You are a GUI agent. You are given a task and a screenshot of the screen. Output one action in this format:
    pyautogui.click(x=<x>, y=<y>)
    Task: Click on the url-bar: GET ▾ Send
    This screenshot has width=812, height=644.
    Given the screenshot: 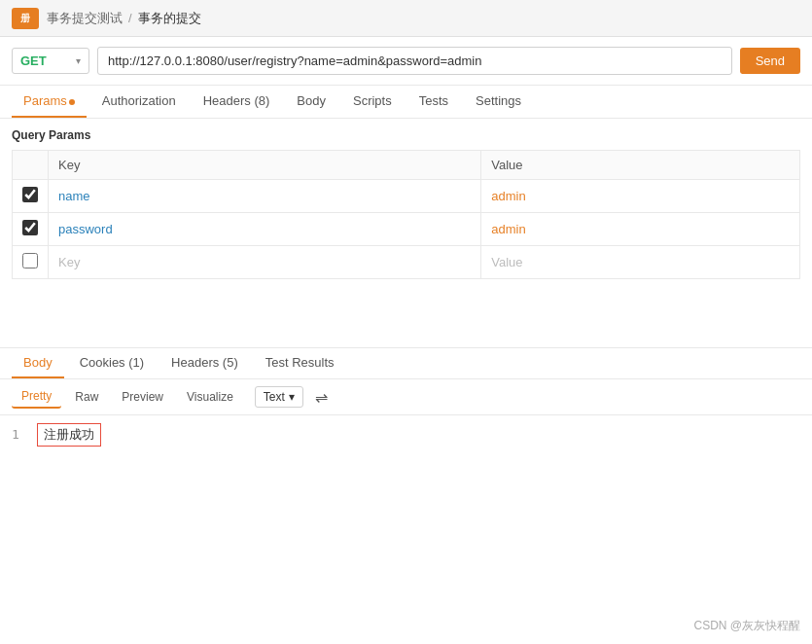 What is the action you would take?
    pyautogui.click(x=406, y=61)
    